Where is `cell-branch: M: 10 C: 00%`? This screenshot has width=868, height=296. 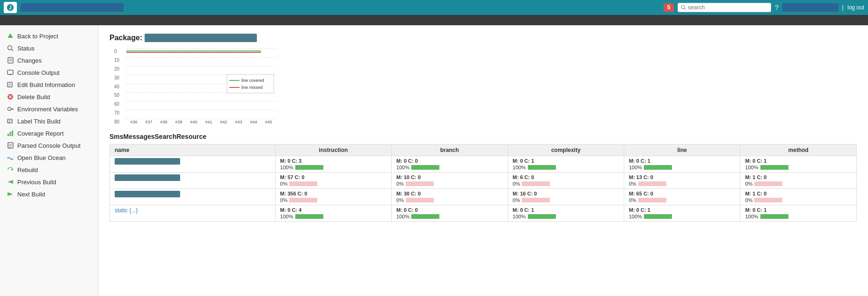 cell-branch: M: 10 C: 00% is located at coordinates (450, 180).